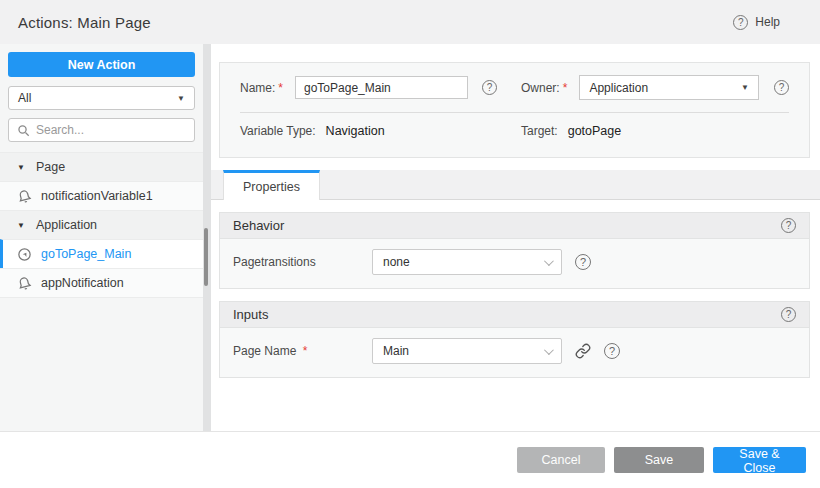 The width and height of the screenshot is (820, 488). What do you see at coordinates (540, 131) in the screenshot?
I see `target-label: Target:` at bounding box center [540, 131].